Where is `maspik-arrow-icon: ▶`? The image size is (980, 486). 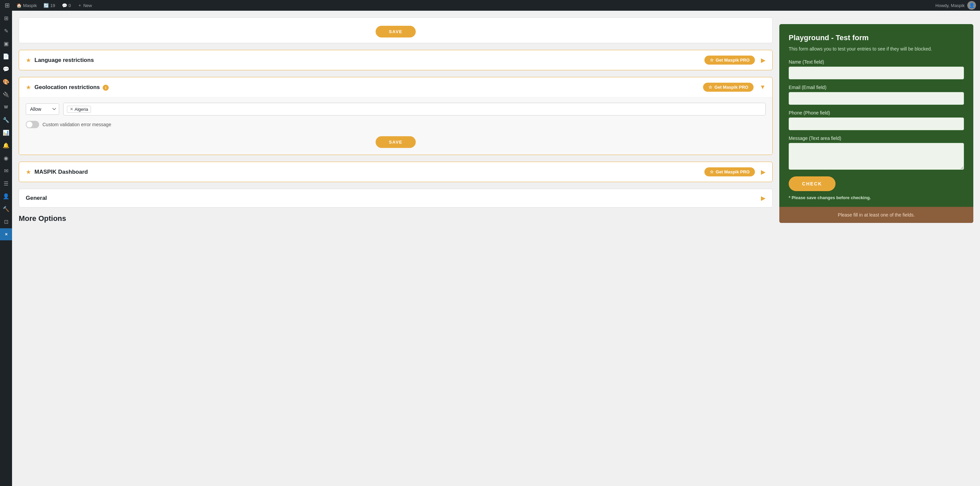 maspik-arrow-icon: ▶ is located at coordinates (763, 172).